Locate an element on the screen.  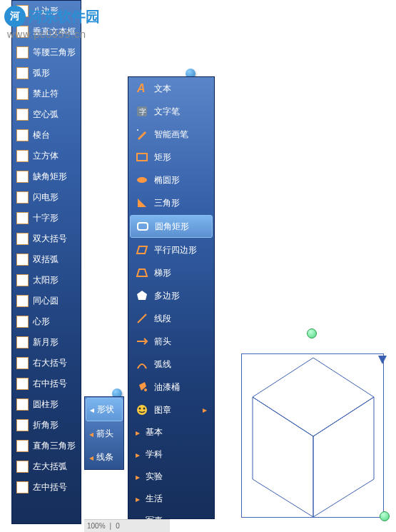
smart-pen-icon is located at coordinates (142, 134).